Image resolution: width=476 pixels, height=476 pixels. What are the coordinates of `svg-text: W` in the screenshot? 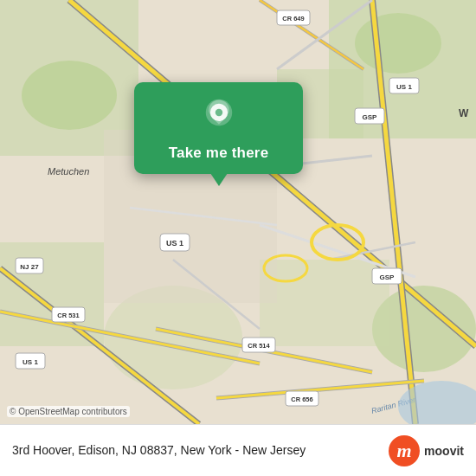 It's located at (464, 113).